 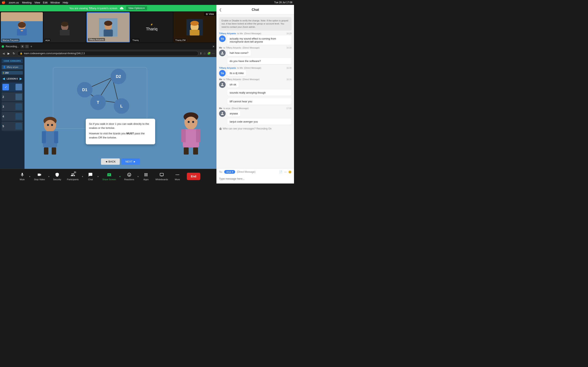 I want to click on completed-check: ✓, so click(x=6, y=87).